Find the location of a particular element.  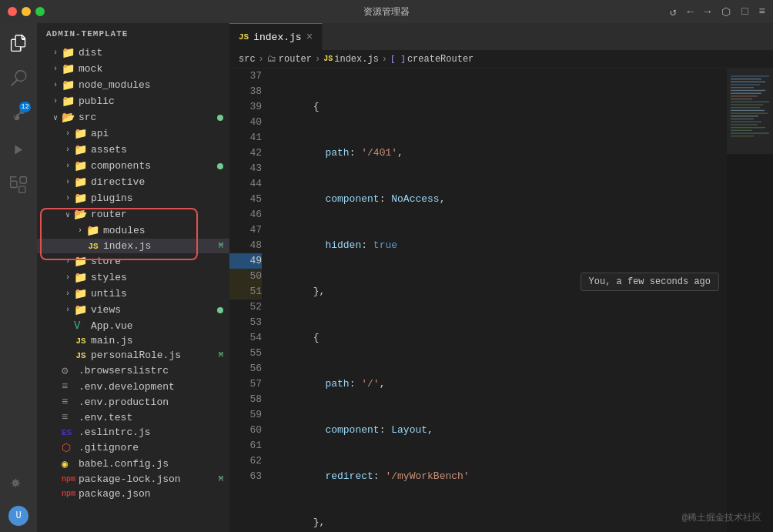

env-file-icon: ≡ is located at coordinates (69, 417).